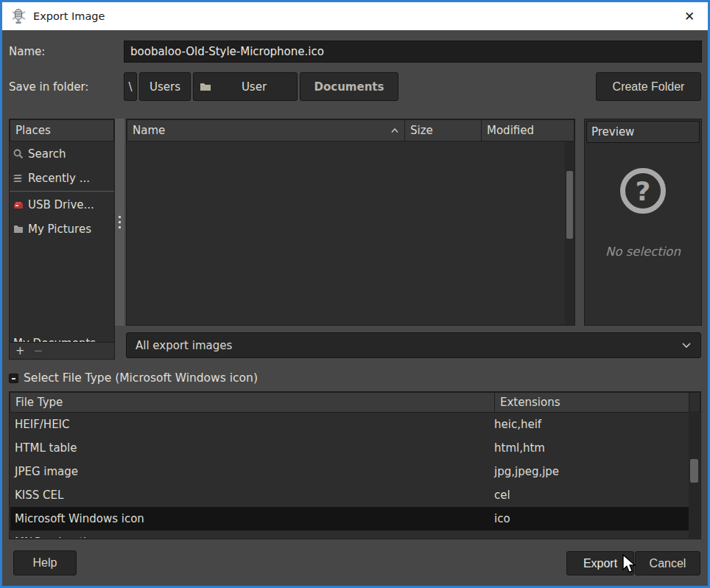 The height and width of the screenshot is (588, 710). Describe the element at coordinates (62, 239) in the screenshot. I see `places-panel: Places Search Recently ... USB Drive...` at that location.